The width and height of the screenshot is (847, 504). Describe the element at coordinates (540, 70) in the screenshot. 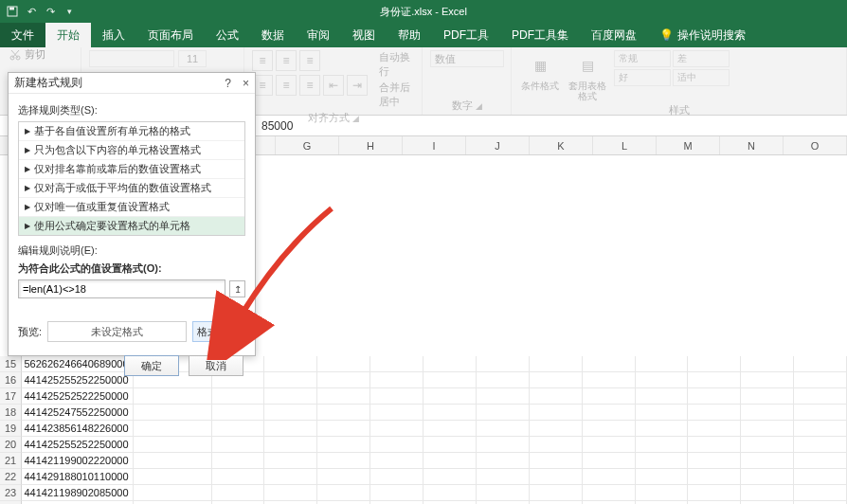

I see `conditional-format-button: ▦ 条件格式` at that location.